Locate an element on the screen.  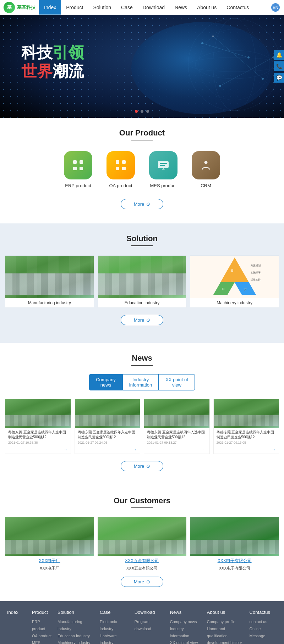
crm-icon-svg is located at coordinates (206, 165).